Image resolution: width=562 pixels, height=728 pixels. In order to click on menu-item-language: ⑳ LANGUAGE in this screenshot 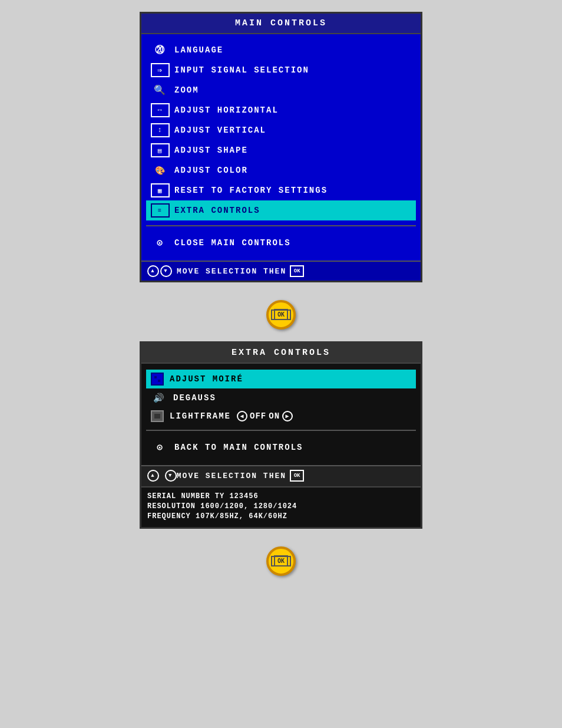, I will do `click(281, 50)`.